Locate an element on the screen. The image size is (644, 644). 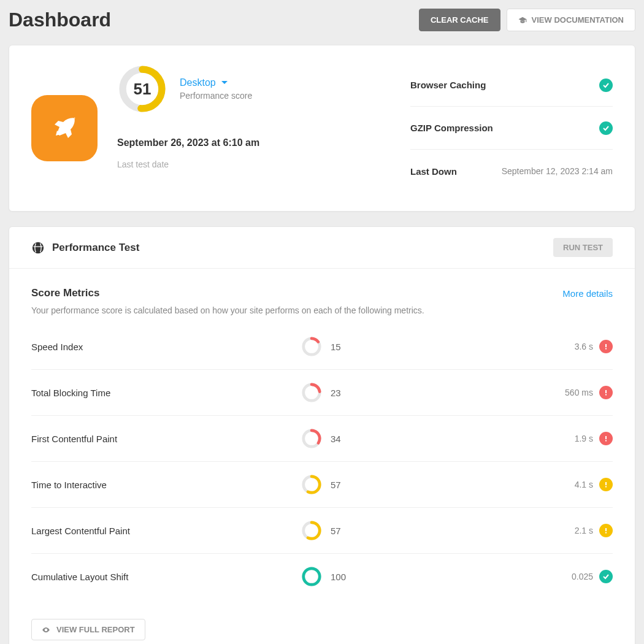
bird-logo-icon is located at coordinates (64, 128).